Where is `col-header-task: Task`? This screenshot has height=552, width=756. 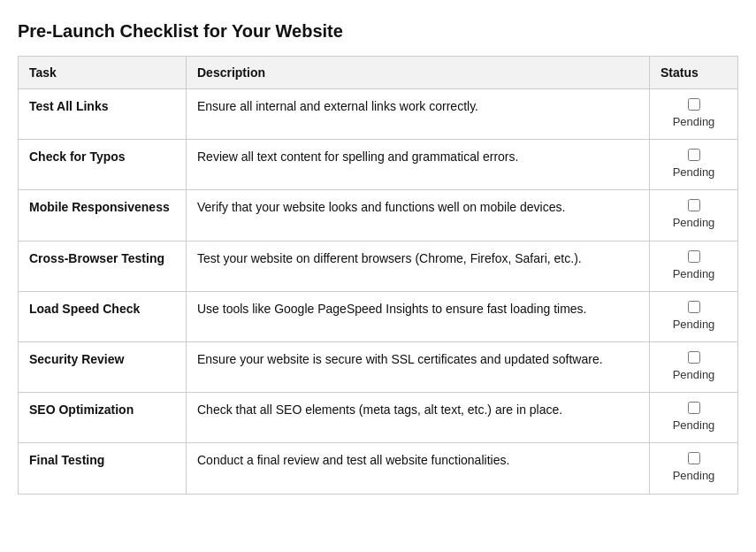 col-header-task: Task is located at coordinates (103, 73).